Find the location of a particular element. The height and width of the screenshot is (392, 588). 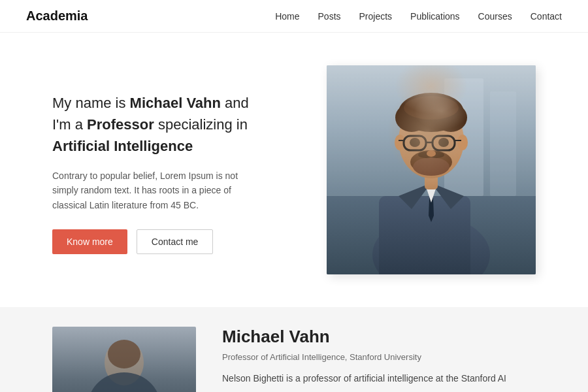

nav-projects: Projects is located at coordinates (376, 16).